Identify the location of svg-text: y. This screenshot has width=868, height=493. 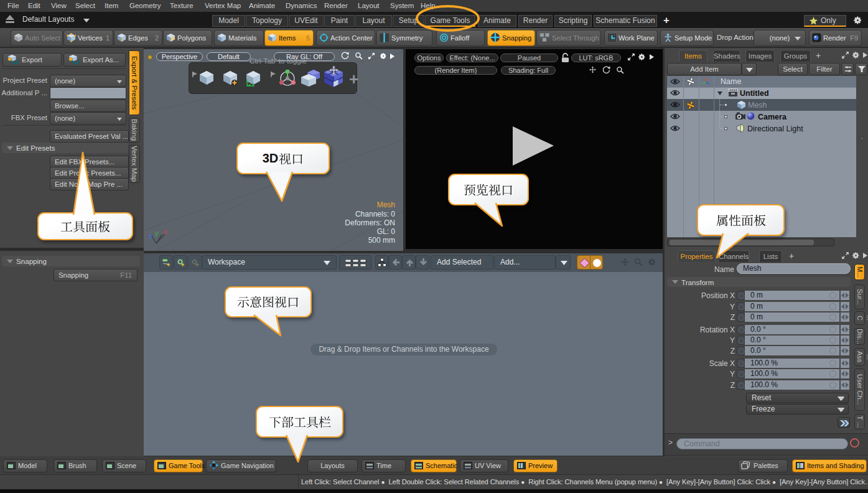
(157, 233).